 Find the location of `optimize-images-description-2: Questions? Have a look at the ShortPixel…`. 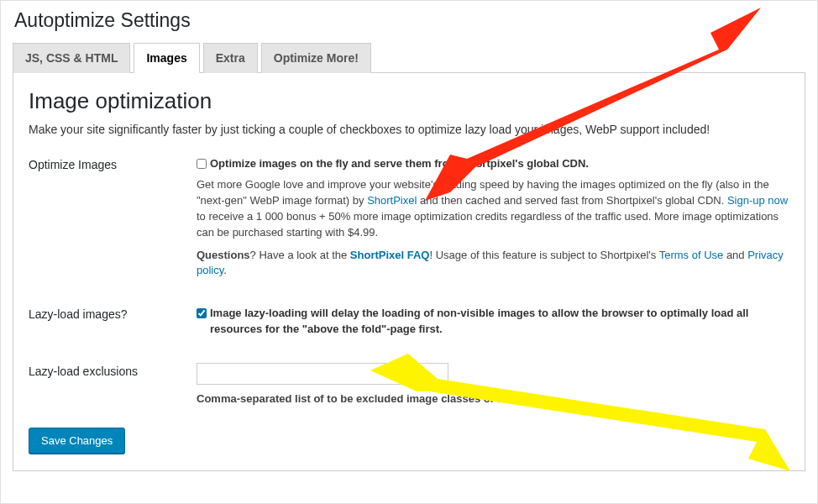

optimize-images-description-2: Questions? Have a look at the ShortPixel… is located at coordinates (493, 264).